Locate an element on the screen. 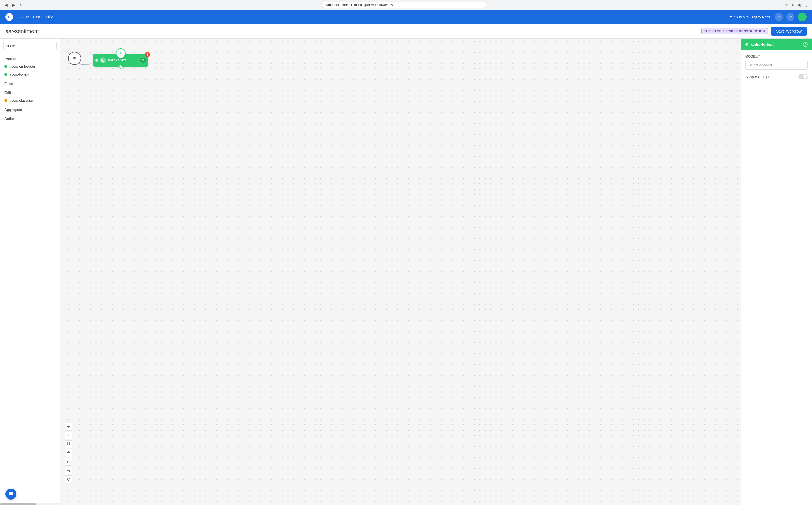  zoom-in-button: + is located at coordinates (69, 427).